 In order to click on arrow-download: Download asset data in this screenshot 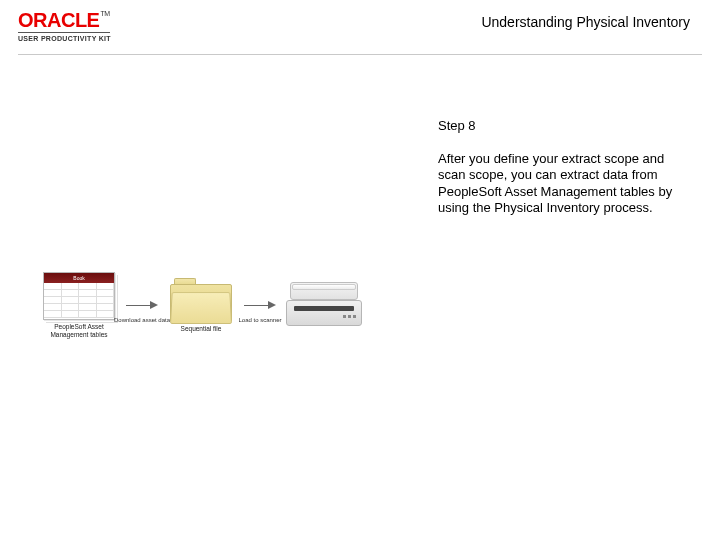, I will do `click(142, 305)`.